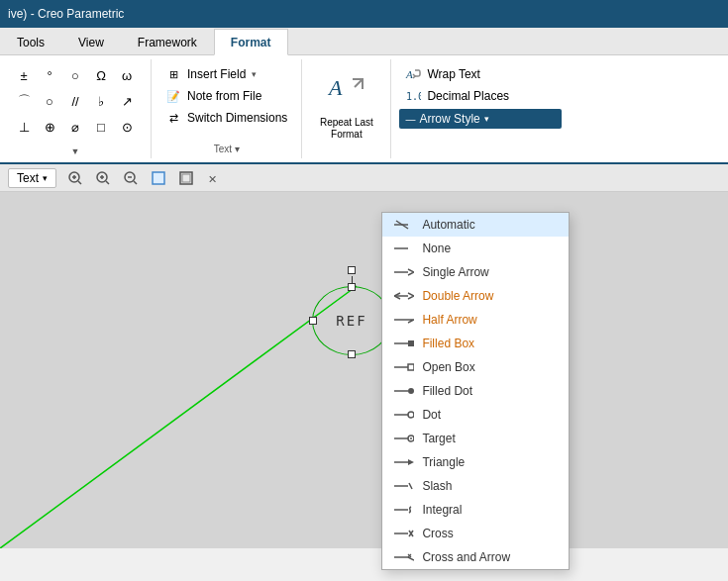 The image size is (728, 581). I want to click on symbol-button: ω, so click(127, 75).